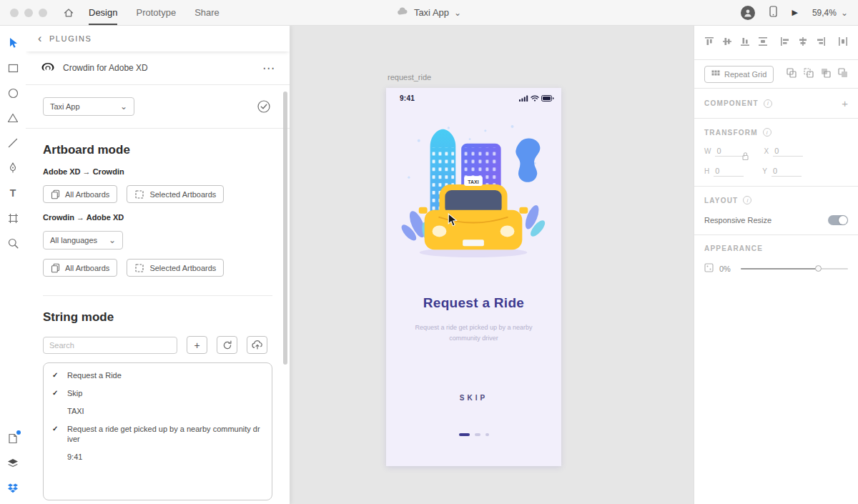 The image size is (858, 504). I want to click on plugins-header-label: PLUGINS, so click(71, 39).